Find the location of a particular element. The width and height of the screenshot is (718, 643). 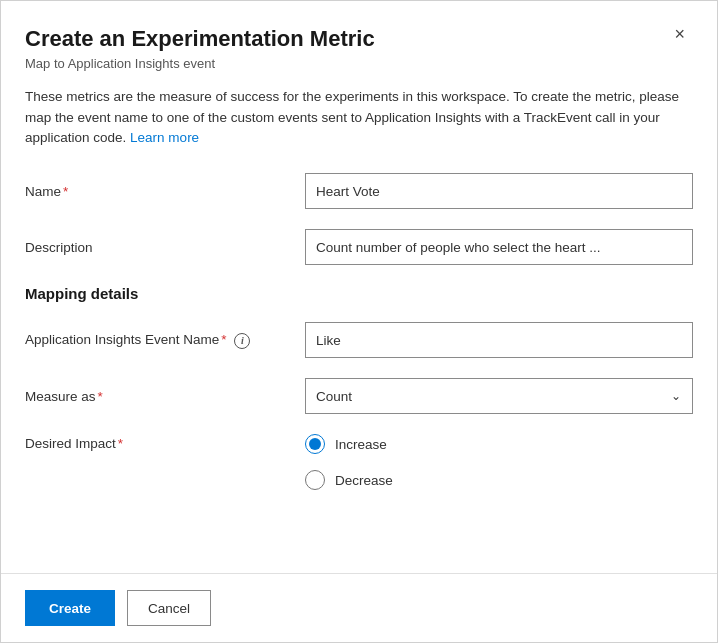

measure-as-required: * is located at coordinates (100, 396).